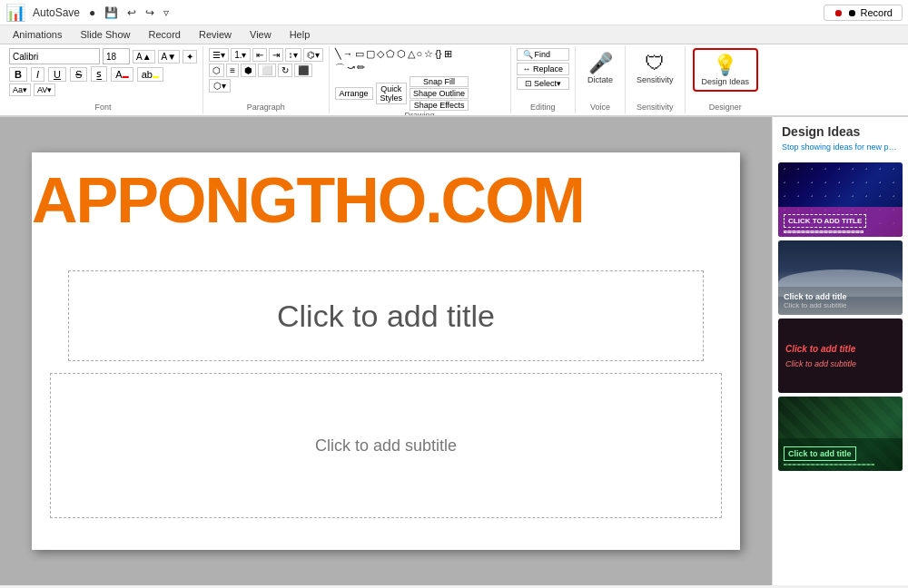  Describe the element at coordinates (232, 71) in the screenshot. I see `align-center-button: ≡` at that location.